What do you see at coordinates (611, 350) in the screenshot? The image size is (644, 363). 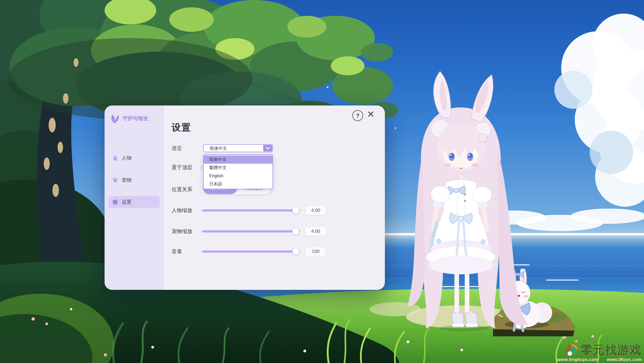 I see `watermark-site-name: 零元找游戏` at bounding box center [611, 350].